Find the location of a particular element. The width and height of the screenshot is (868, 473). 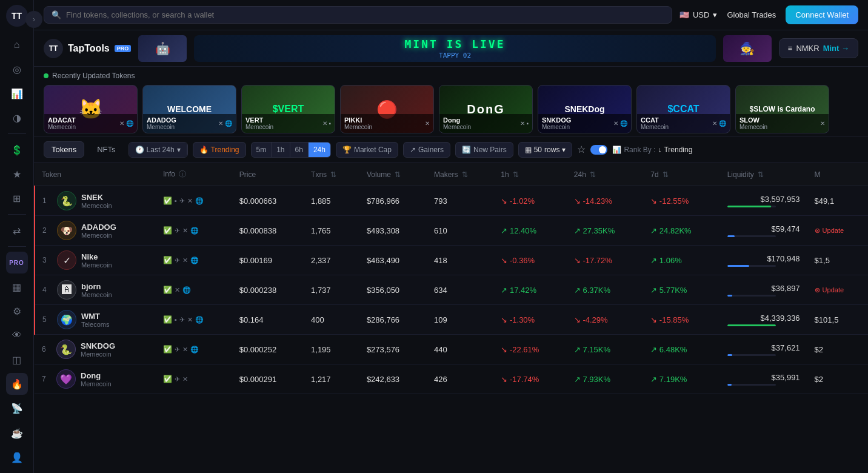

tab-nfts: NFTs is located at coordinates (106, 149).